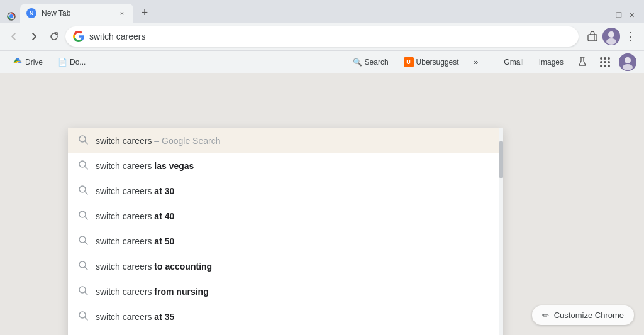 The width and height of the screenshot is (644, 335). I want to click on autocomplete-bold-2: at 30, so click(164, 191).